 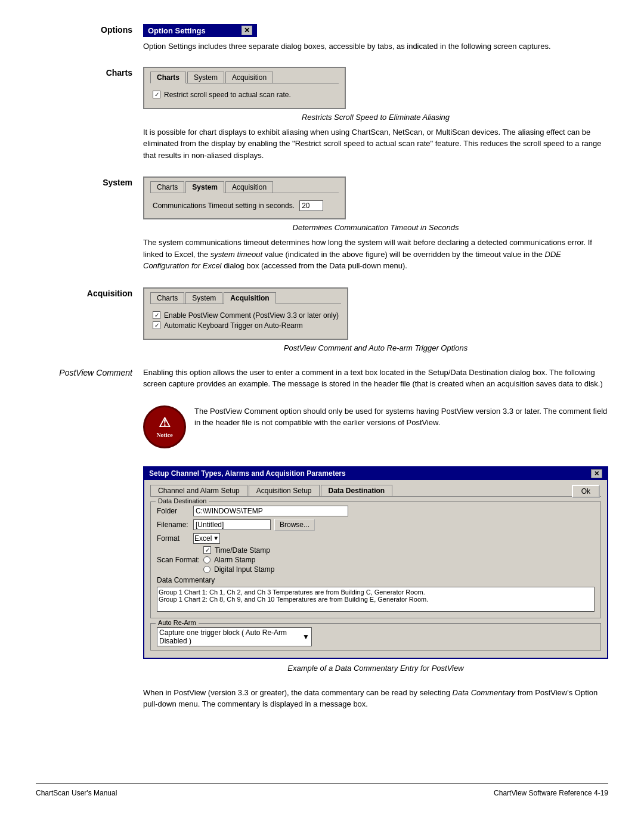 What do you see at coordinates (199, 490) in the screenshot?
I see `tab-channel-alarm: Channel and Alarm Setup` at bounding box center [199, 490].